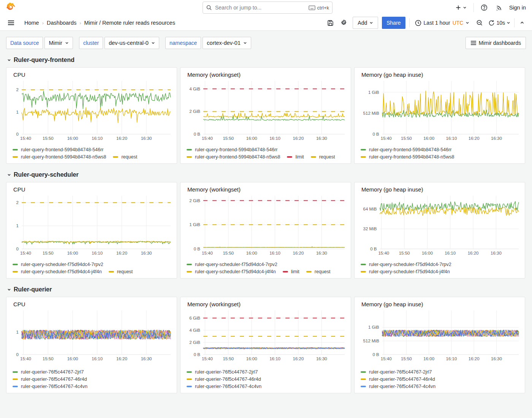  What do you see at coordinates (44, 60) in the screenshot?
I see `row-title: Ruler-query-frontend` at bounding box center [44, 60].